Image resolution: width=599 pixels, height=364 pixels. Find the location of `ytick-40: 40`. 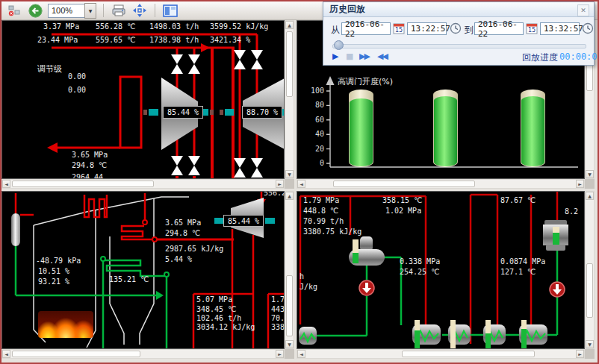

ytick-40: 40 is located at coordinates (313, 134).